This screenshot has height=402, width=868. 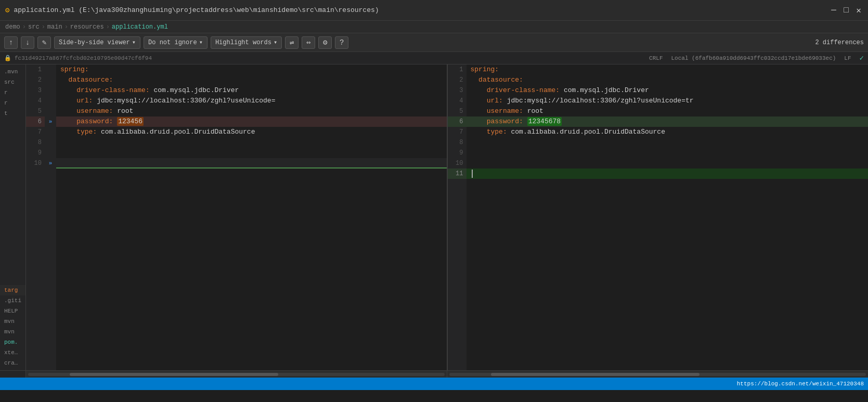 I want to click on sidebar-item-external: xternal, so click(x=12, y=353).